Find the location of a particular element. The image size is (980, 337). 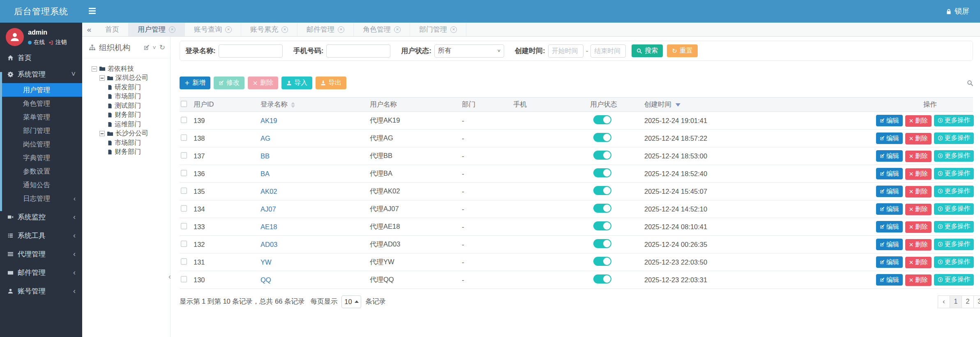

tab-部门管理: 部门管理× is located at coordinates (438, 30).